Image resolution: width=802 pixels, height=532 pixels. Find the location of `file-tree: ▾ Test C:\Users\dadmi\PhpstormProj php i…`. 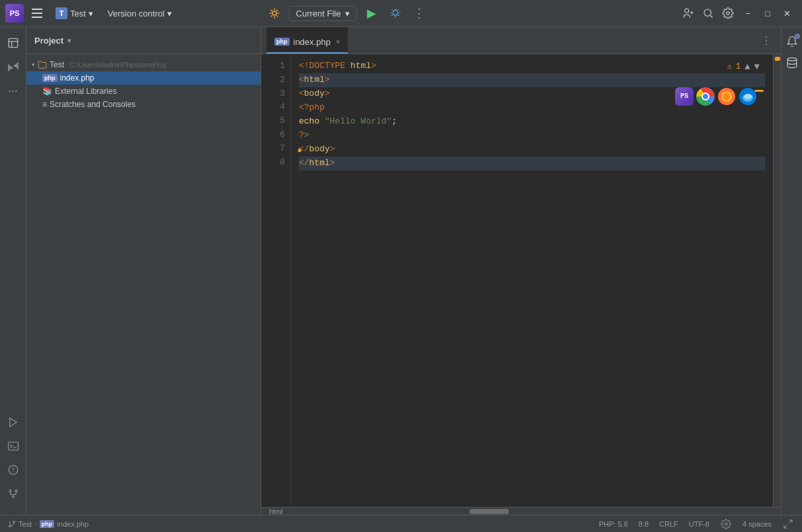

file-tree: ▾ Test C:\Users\dadmi\PhpstormProj php i… is located at coordinates (143, 85).